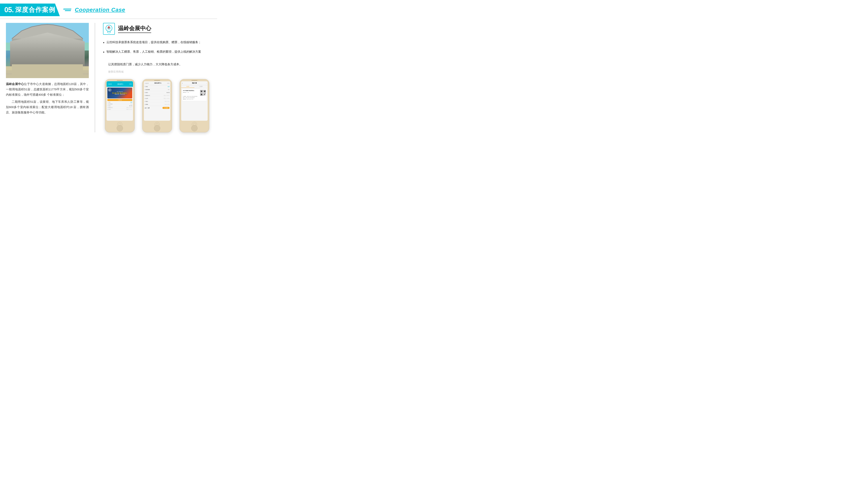  Describe the element at coordinates (191, 90) in the screenshot. I see `ticket-event-name: 2017中国家与电机展览会...` at that location.